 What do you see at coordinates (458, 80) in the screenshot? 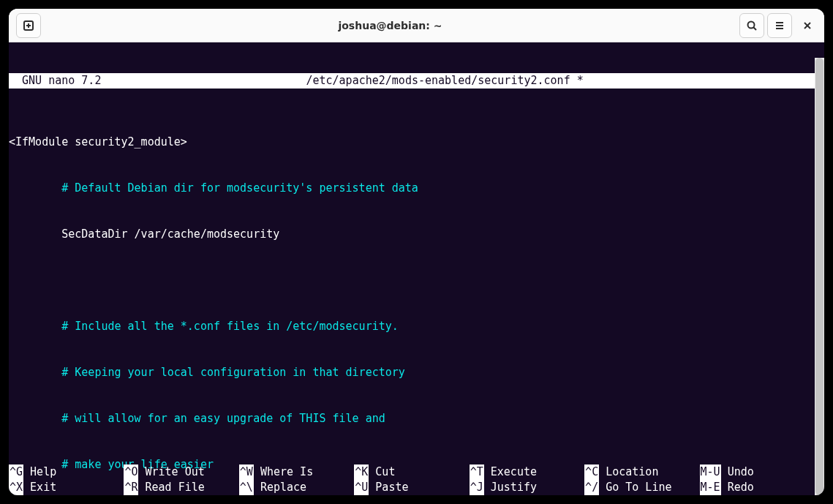
I see `nano-file-path: /etc/apache2/mods-enabled/security2.conf…` at bounding box center [458, 80].